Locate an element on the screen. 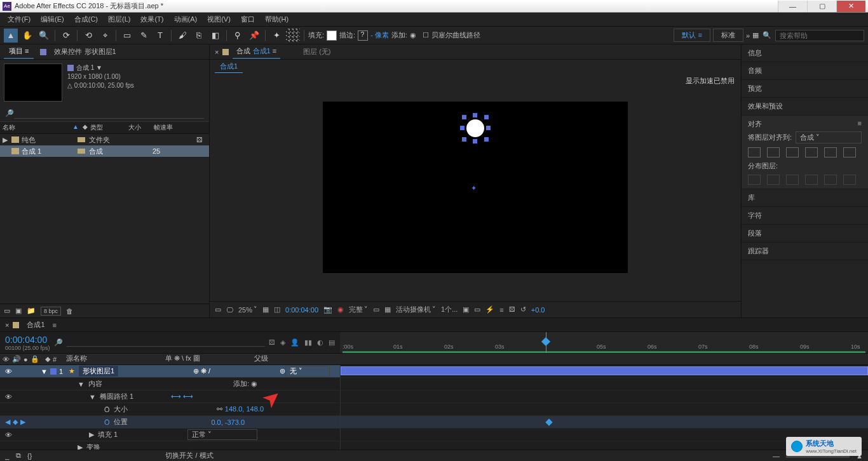  handle-b is located at coordinates (475, 141).